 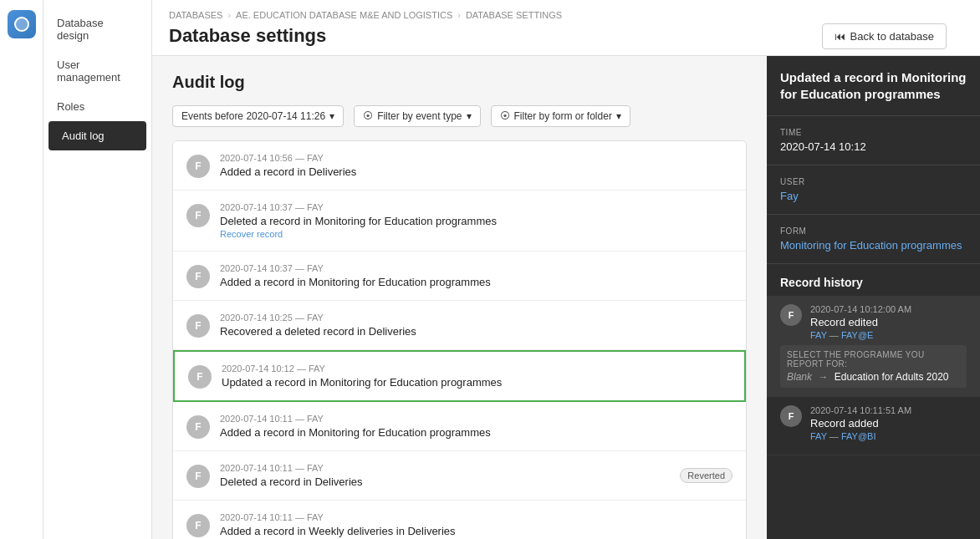 What do you see at coordinates (477, 331) in the screenshot?
I see `log-action: Recovered a deleted record in Deliveries` at bounding box center [477, 331].